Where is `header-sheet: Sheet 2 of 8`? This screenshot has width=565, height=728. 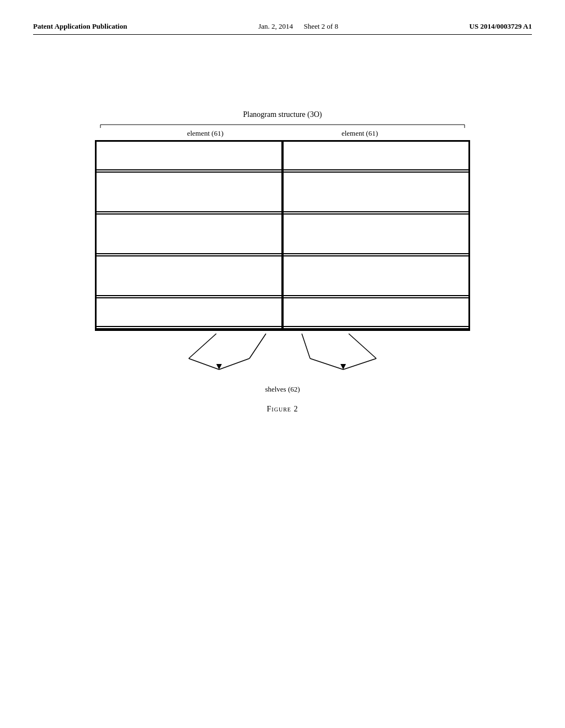
header-sheet: Sheet 2 of 8 is located at coordinates (321, 26).